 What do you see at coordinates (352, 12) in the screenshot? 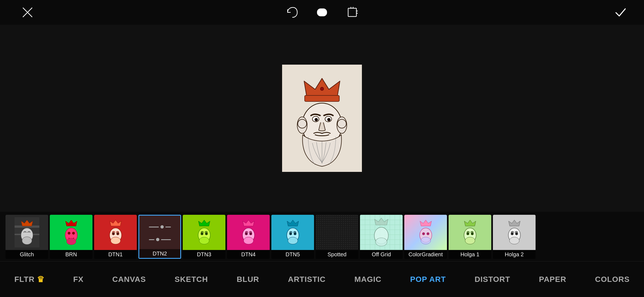
I see `crop-button` at bounding box center [352, 12].